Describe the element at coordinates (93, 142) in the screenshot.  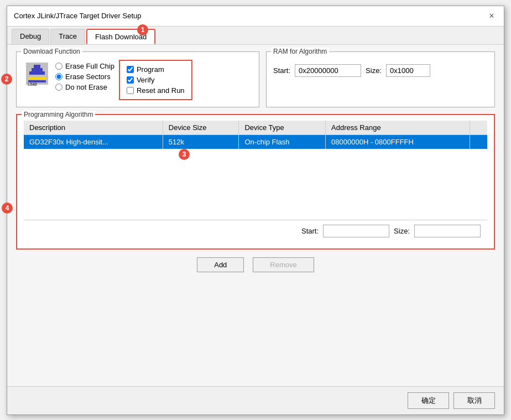
I see `cell-description: GD32F30x High-densit...` at that location.